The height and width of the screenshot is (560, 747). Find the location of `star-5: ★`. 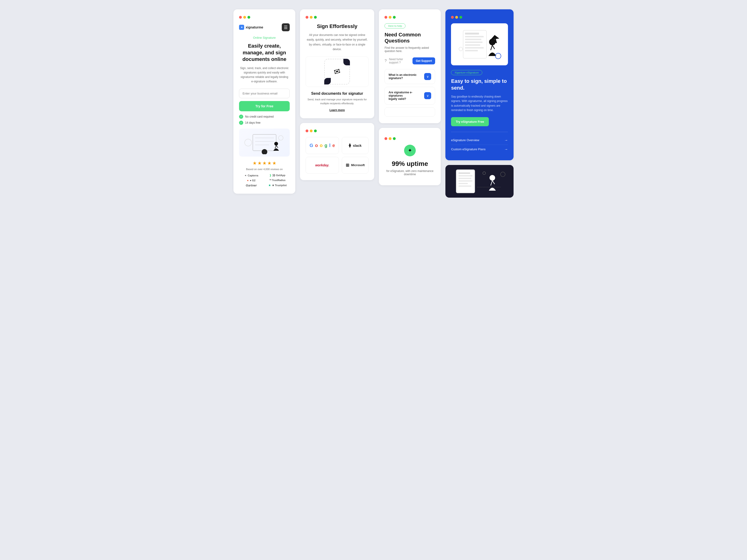

star-5: ★ is located at coordinates (274, 163).